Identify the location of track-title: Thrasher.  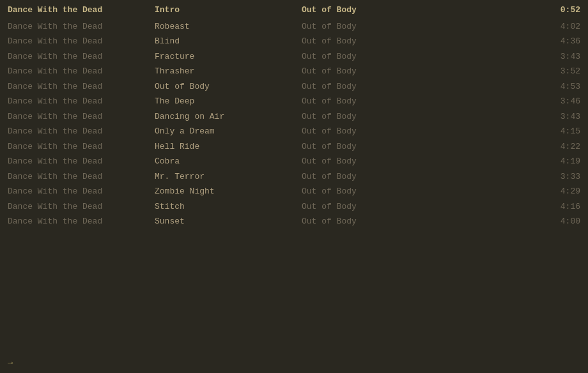
(228, 72).